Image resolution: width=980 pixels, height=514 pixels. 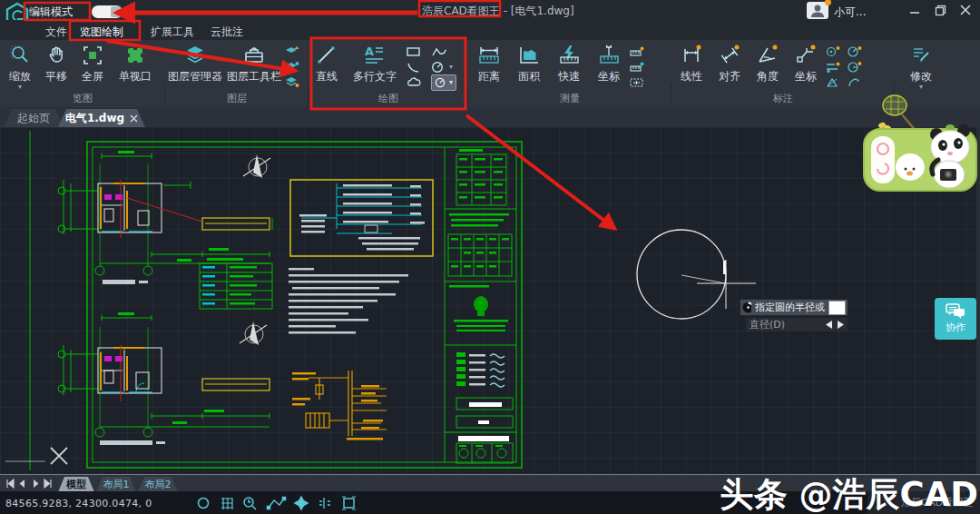 What do you see at coordinates (490, 74) in the screenshot?
I see `ribbon: 缩放▾ 平移 全屏 单视口 览图` at bounding box center [490, 74].